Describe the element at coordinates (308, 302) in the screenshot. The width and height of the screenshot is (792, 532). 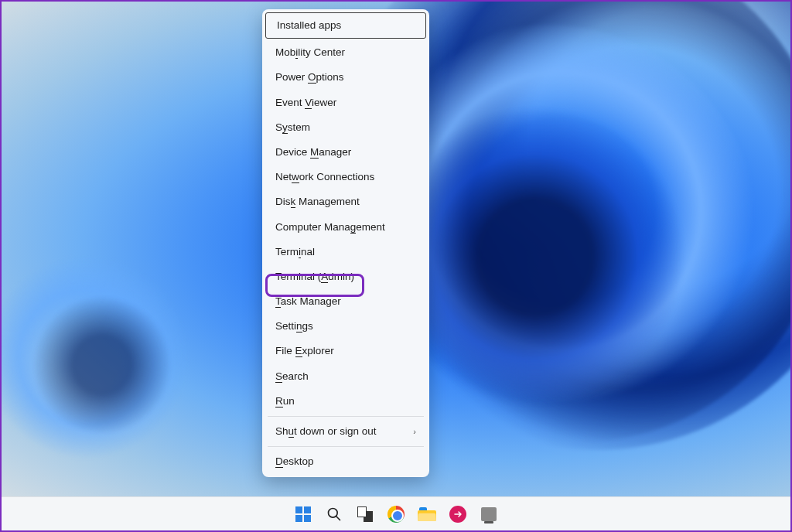
I see `menu-item-label: Task Manager` at that location.